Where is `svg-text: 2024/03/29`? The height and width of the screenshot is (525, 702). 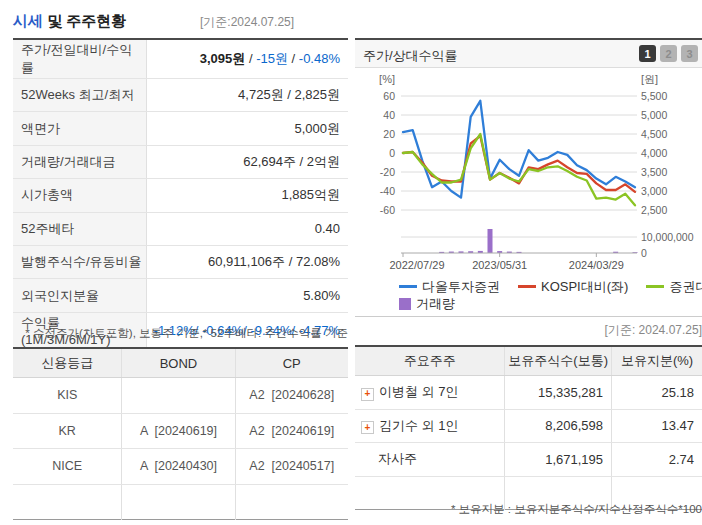 svg-text: 2024/03/29 is located at coordinates (596, 265).